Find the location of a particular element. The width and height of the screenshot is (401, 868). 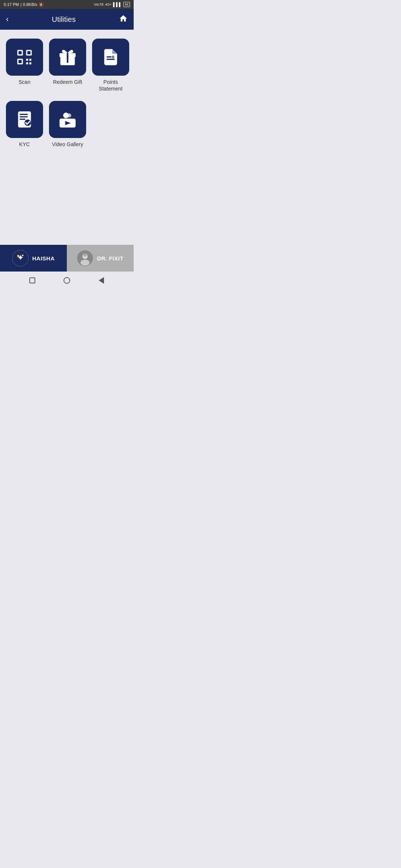

android-nav-bar is located at coordinates (67, 280).